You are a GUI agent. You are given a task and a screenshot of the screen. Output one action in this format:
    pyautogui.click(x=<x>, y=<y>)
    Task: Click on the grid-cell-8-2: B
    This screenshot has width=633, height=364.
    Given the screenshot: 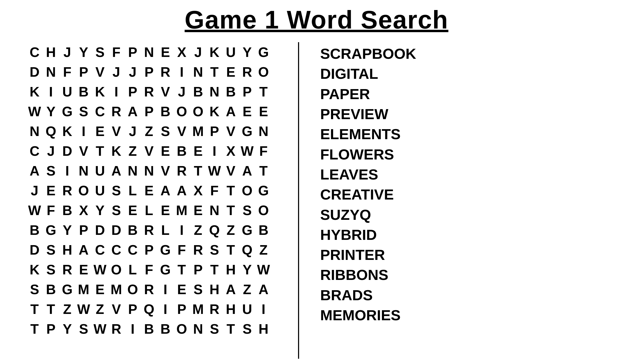 What is the action you would take?
    pyautogui.click(x=67, y=210)
    